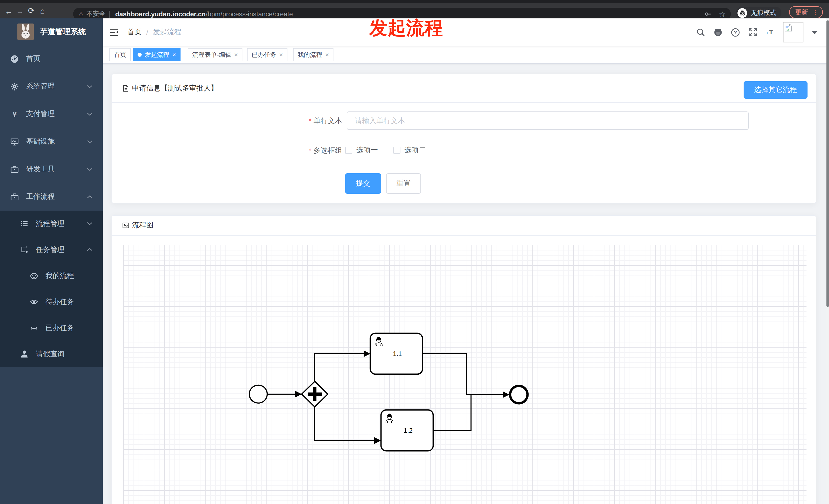  Describe the element at coordinates (313, 54) in the screenshot. I see `tab-my-process: 我的流程 ×` at that location.